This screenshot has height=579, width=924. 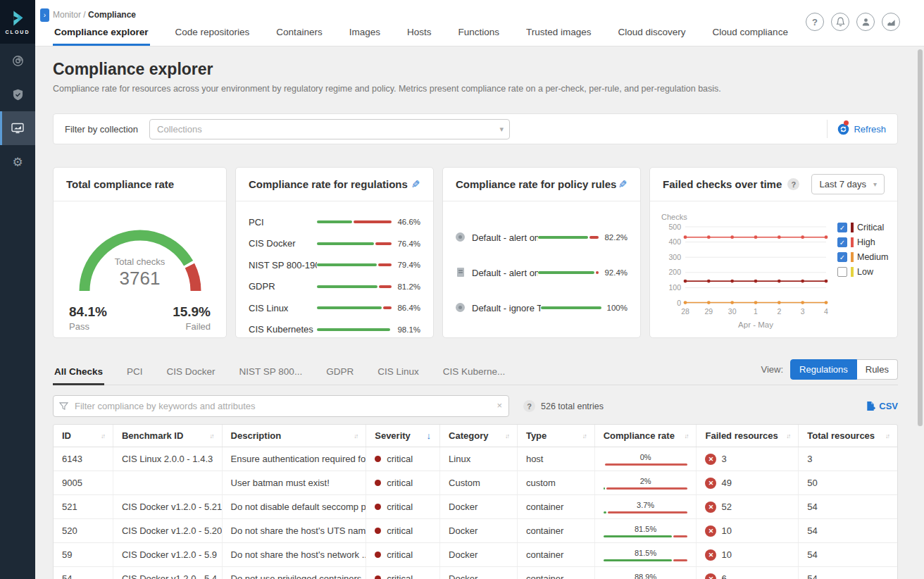 I want to click on table-row: 54CIS Docker v1.2.0 - 5.4Do not use priv…, so click(x=475, y=573).